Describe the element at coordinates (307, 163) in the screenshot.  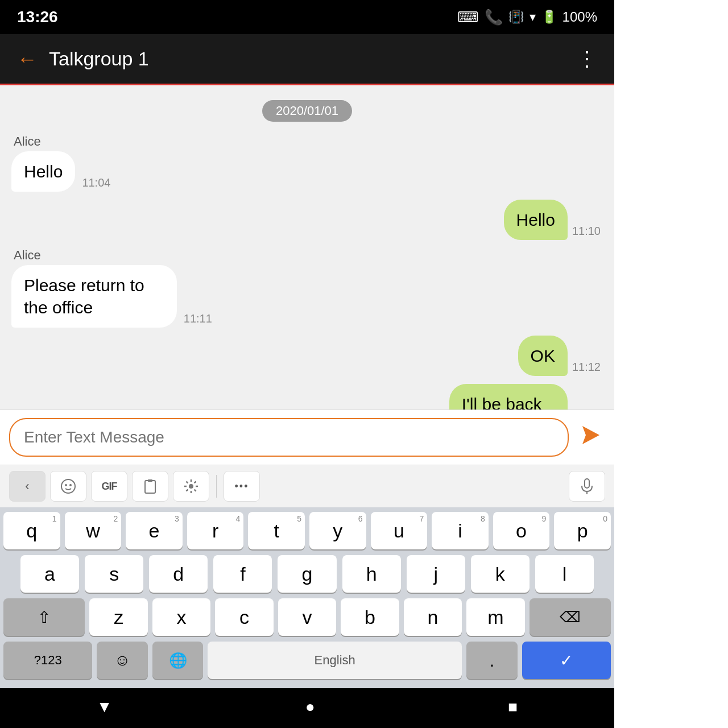
I see `message-row: Alice Hello 11:04` at that location.